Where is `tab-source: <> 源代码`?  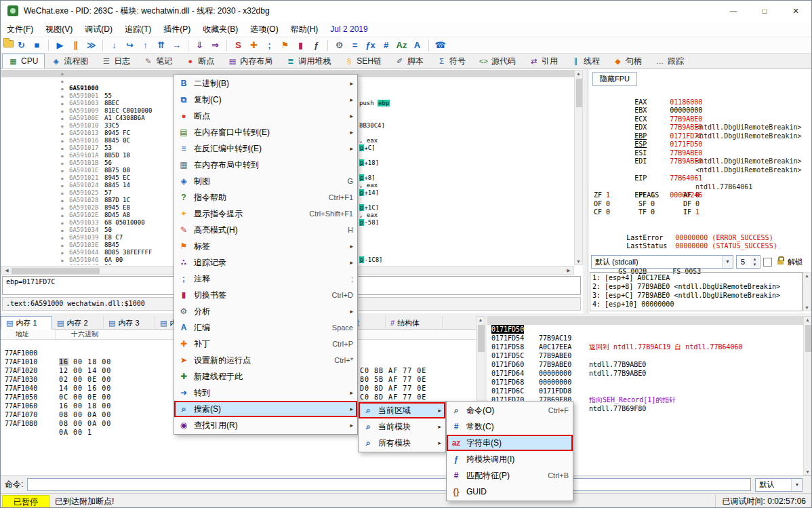 tab-source: <> 源代码 is located at coordinates (498, 61).